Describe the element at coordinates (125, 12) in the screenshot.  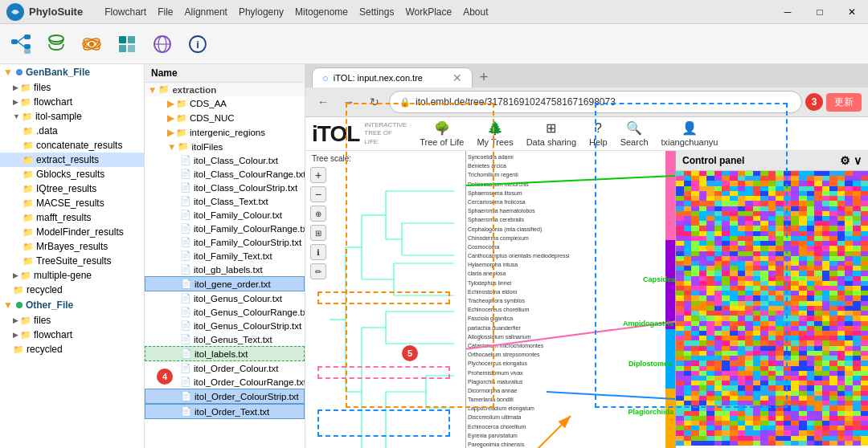
I see `menu-flowchart: Flowchart` at that location.